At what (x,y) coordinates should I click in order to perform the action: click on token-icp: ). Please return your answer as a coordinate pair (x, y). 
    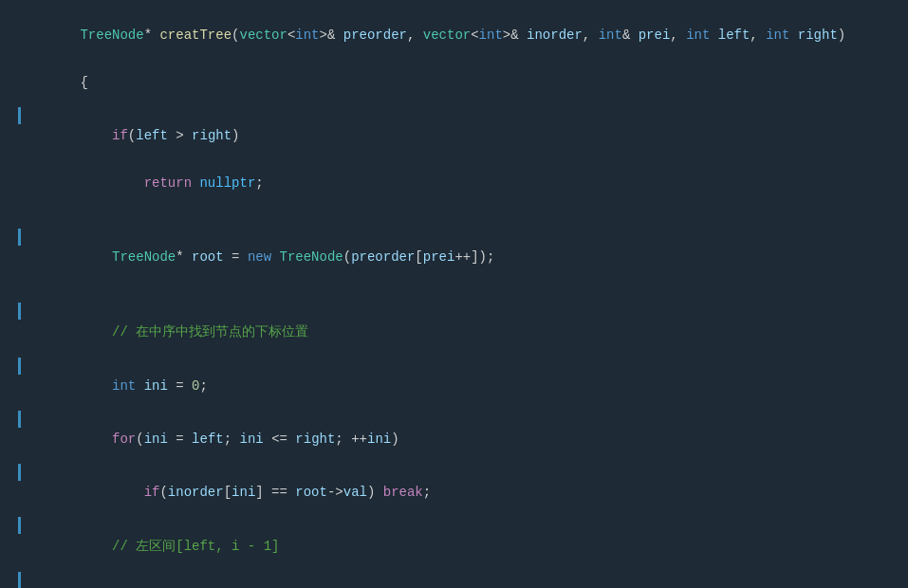
    Looking at the image, I should click on (376, 492).